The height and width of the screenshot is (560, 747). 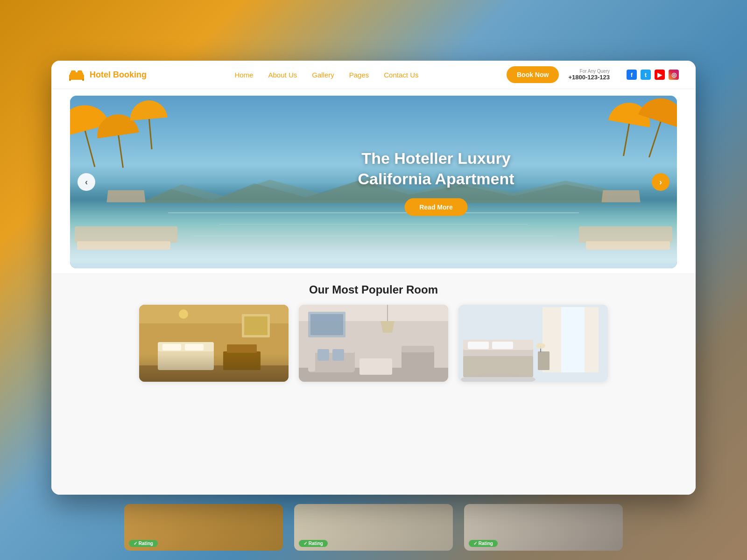 What do you see at coordinates (204, 527) in the screenshot?
I see `bottom-card-1: ✓ Rating` at bounding box center [204, 527].